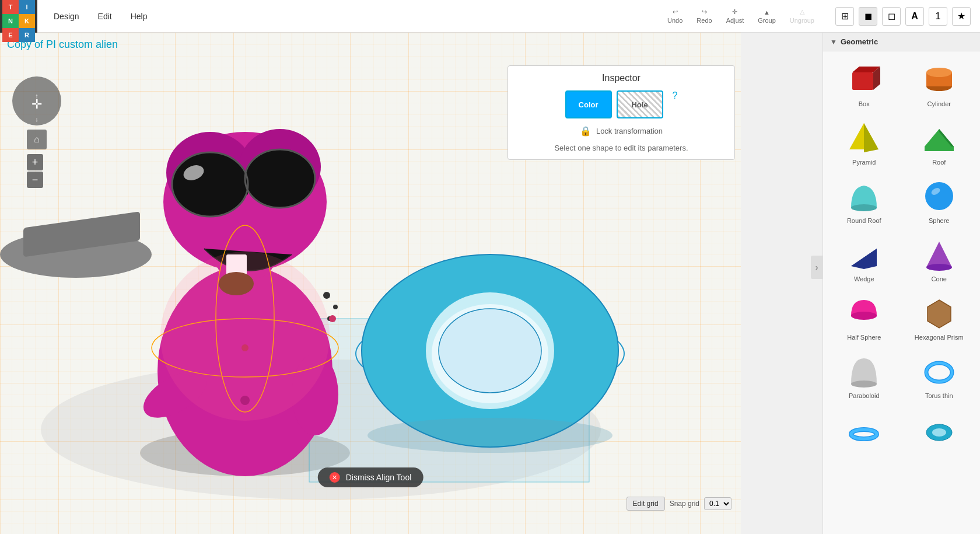 This screenshot has height=534, width=980. What do you see at coordinates (939, 376) in the screenshot?
I see `shape-torus-thin: Torus thin` at bounding box center [939, 376].